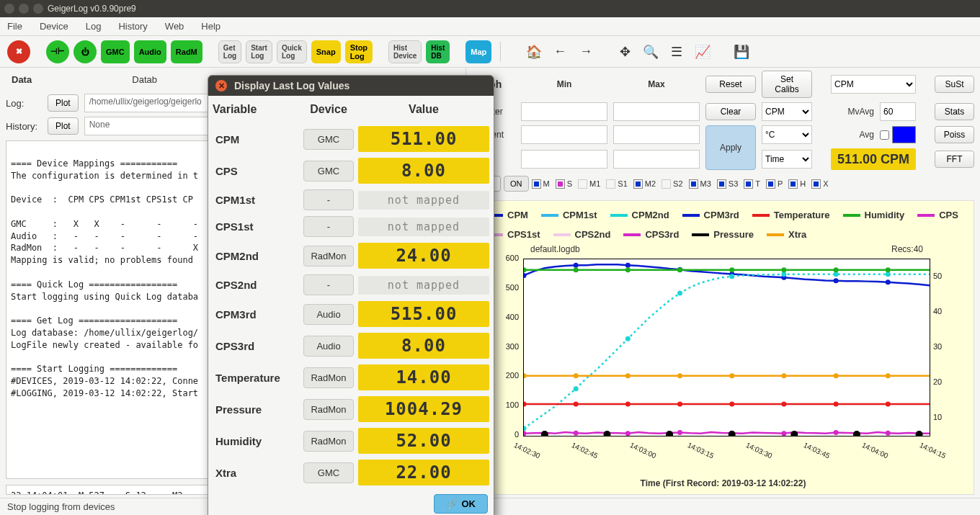 The width and height of the screenshot is (980, 515). Describe the element at coordinates (793, 184) in the screenshot. I see `check-H` at that location.